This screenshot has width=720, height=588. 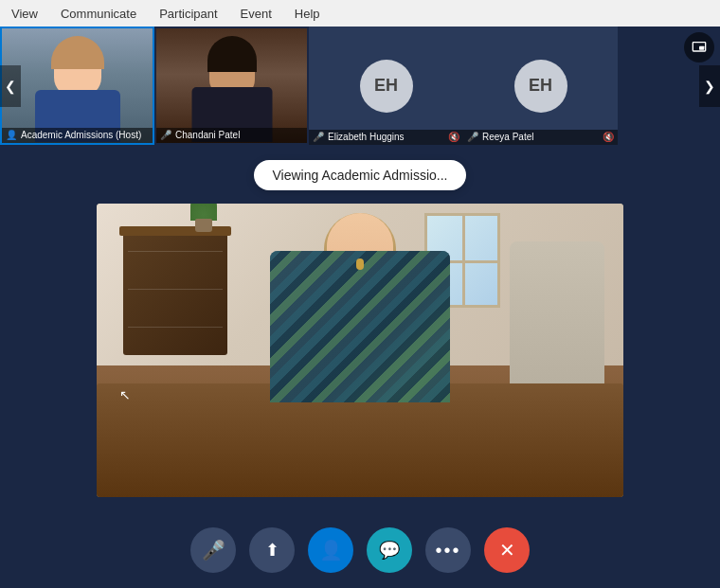 What do you see at coordinates (557, 312) in the screenshot?
I see `chair-background` at bounding box center [557, 312].